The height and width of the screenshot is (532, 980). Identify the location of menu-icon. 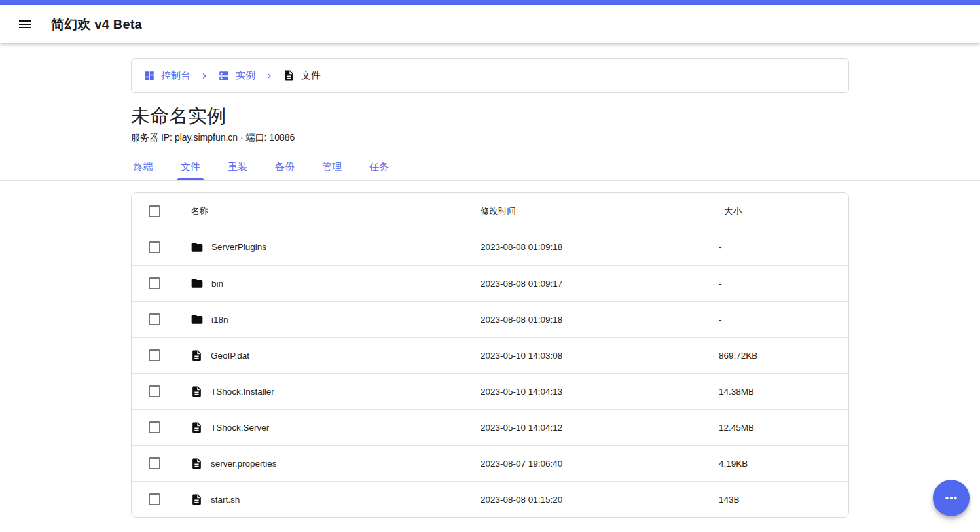
(25, 24).